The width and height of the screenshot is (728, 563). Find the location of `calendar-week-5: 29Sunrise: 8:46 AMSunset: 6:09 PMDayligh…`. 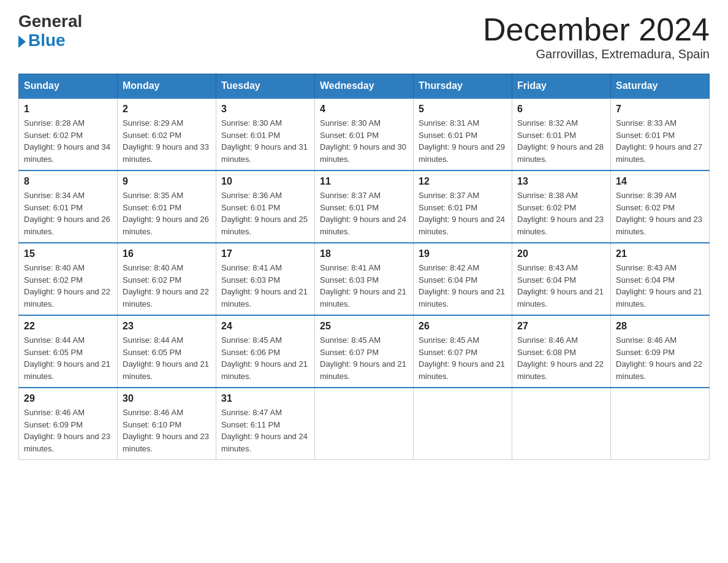

calendar-week-5: 29Sunrise: 8:46 AMSunset: 6:09 PMDayligh… is located at coordinates (364, 424).